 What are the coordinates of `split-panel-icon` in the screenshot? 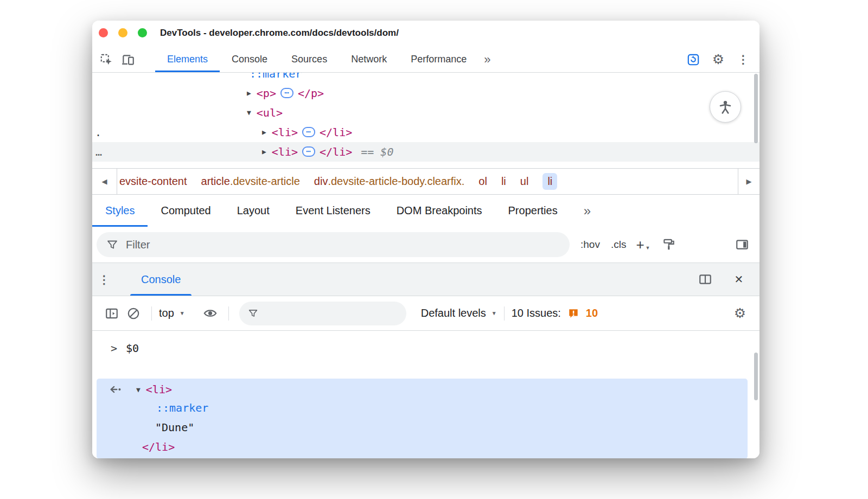 It's located at (705, 279).